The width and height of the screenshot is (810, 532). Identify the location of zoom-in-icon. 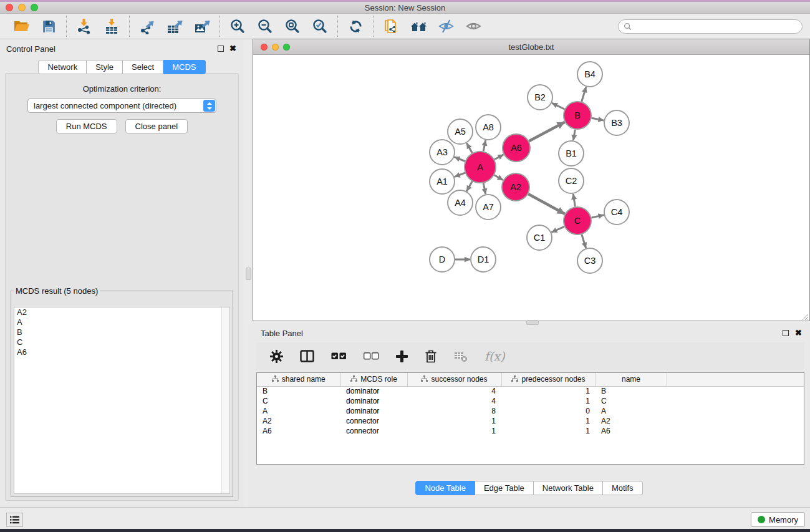
(238, 26).